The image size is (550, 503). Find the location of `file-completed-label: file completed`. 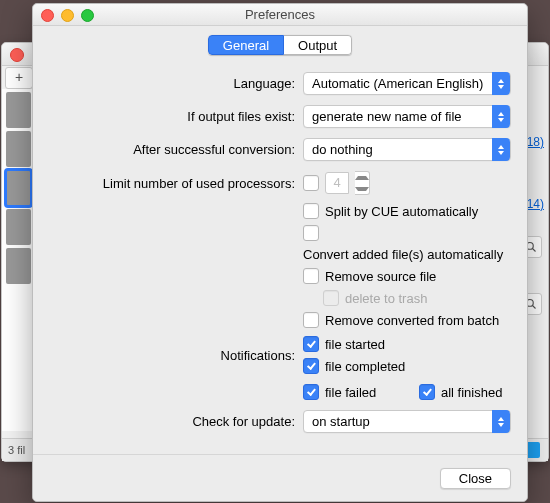

file-completed-label: file completed is located at coordinates (365, 366).